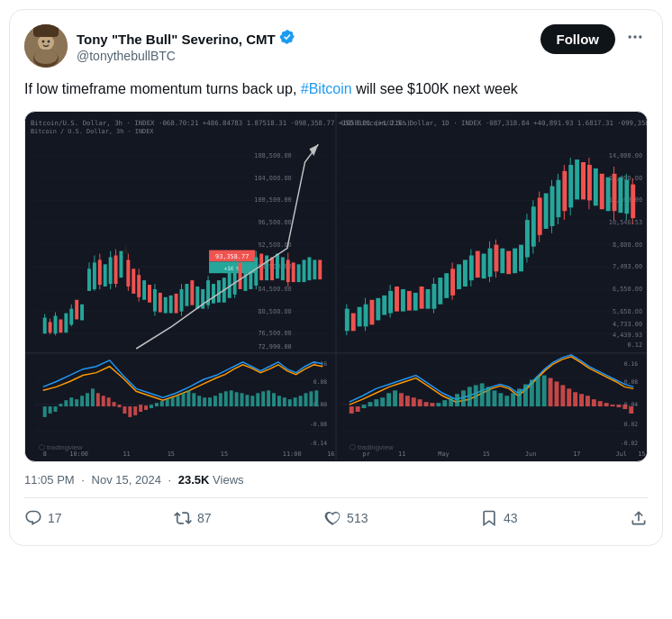 The height and width of the screenshot is (619, 672). Describe the element at coordinates (224, 454) in the screenshot. I see `svg-text: 15` at that location.